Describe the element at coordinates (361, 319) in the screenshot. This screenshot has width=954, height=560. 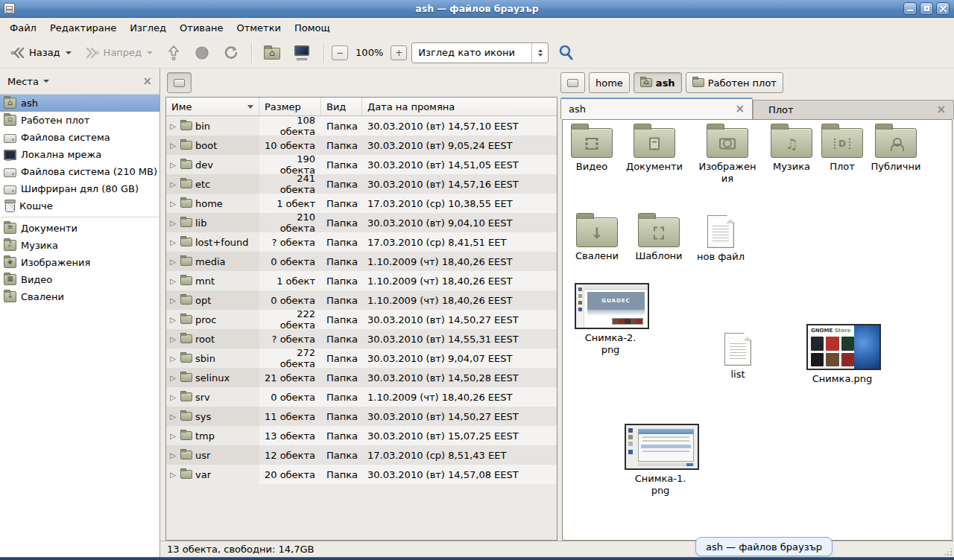
I see `table-row: ▷proc222 обектаПапка30.03.2010 (вт) 14,5…` at that location.